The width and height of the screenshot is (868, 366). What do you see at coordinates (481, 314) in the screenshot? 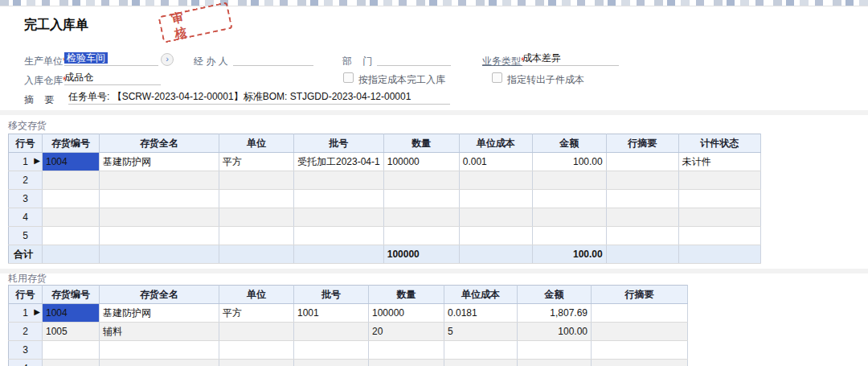
I see `cell-cost: 0.0181` at bounding box center [481, 314].